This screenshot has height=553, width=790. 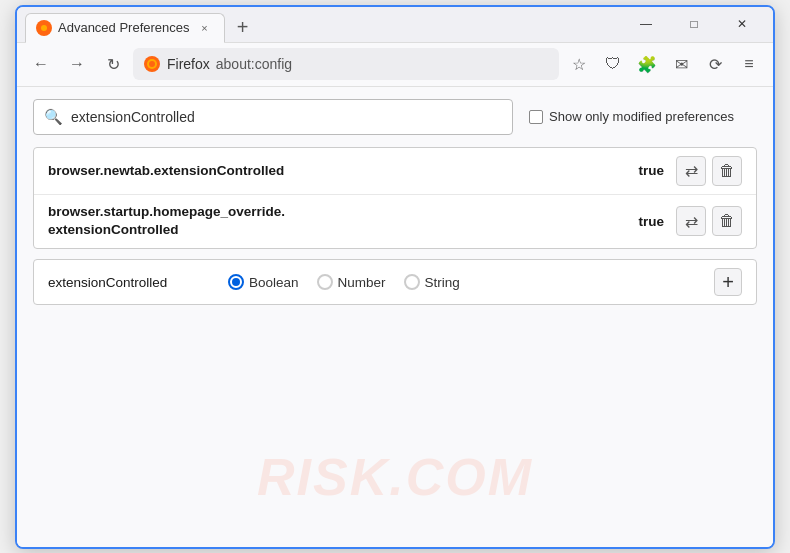 I want to click on show-modified-label: Show only modified preferences, so click(x=642, y=116).